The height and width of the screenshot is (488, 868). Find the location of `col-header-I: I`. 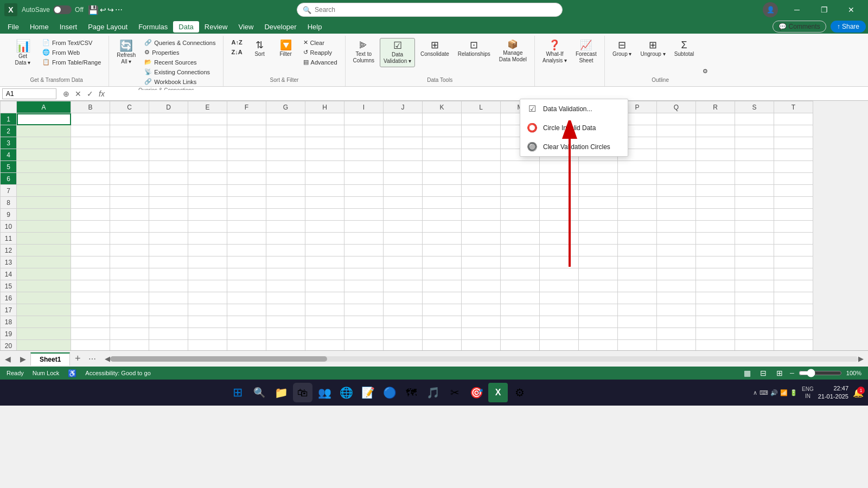

col-header-I: I is located at coordinates (364, 107).